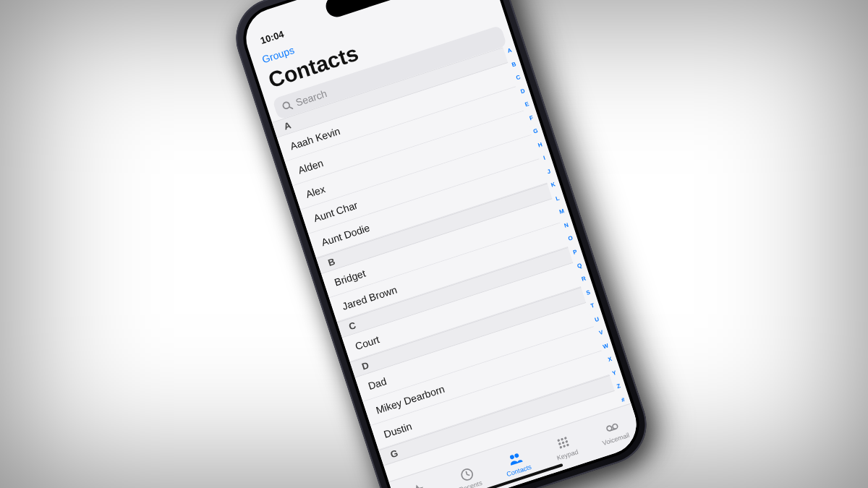 The height and width of the screenshot is (488, 868). Describe the element at coordinates (545, 158) in the screenshot. I see `index-letter: I` at that location.